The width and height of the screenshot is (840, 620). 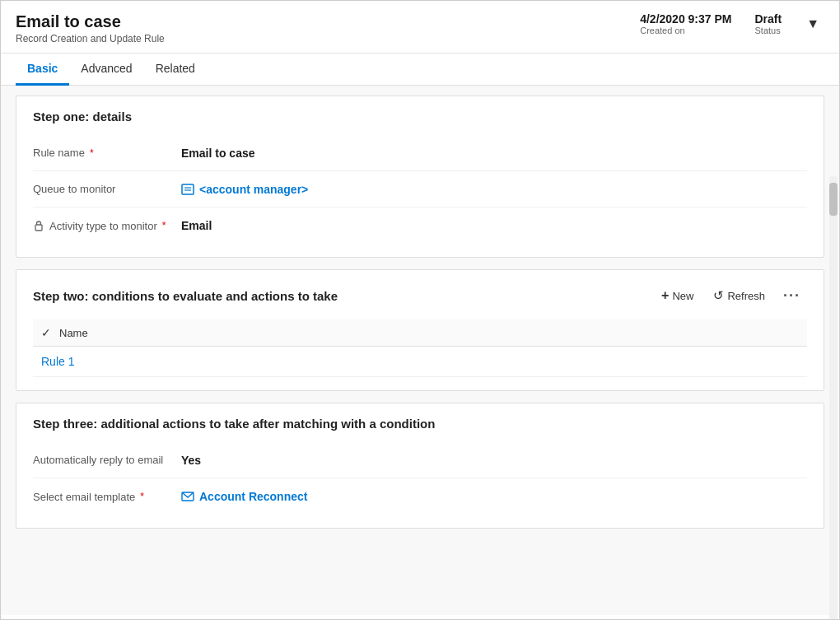 What do you see at coordinates (730, 296) in the screenshot?
I see `step-two-toolbar: + New ↺ Refresh ···` at bounding box center [730, 296].